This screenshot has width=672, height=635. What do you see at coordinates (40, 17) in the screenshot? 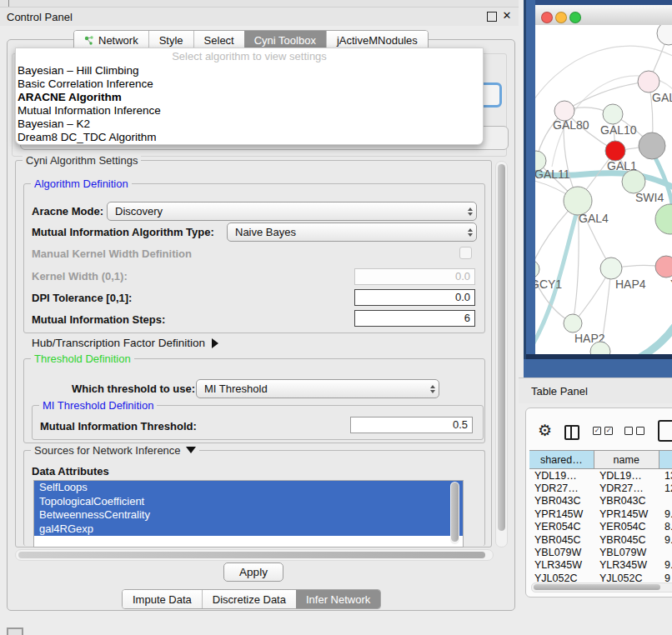
I see `panel-title: Control Panel` at bounding box center [40, 17].